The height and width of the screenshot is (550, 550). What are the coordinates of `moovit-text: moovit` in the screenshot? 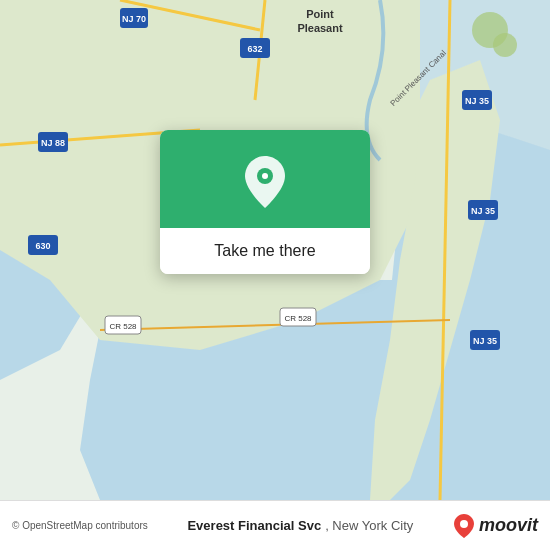 It's located at (508, 526).